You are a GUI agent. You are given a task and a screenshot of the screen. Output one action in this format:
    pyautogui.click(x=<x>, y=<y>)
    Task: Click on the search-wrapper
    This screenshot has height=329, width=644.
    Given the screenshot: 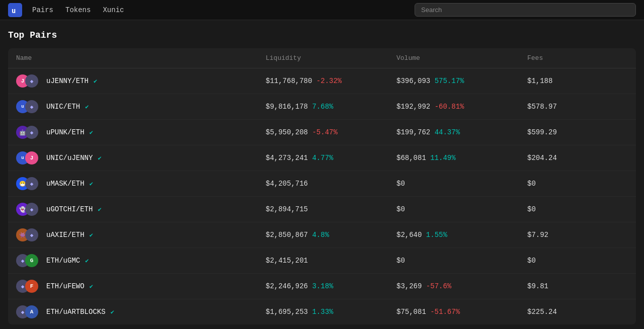 What is the action you would take?
    pyautogui.click(x=525, y=10)
    